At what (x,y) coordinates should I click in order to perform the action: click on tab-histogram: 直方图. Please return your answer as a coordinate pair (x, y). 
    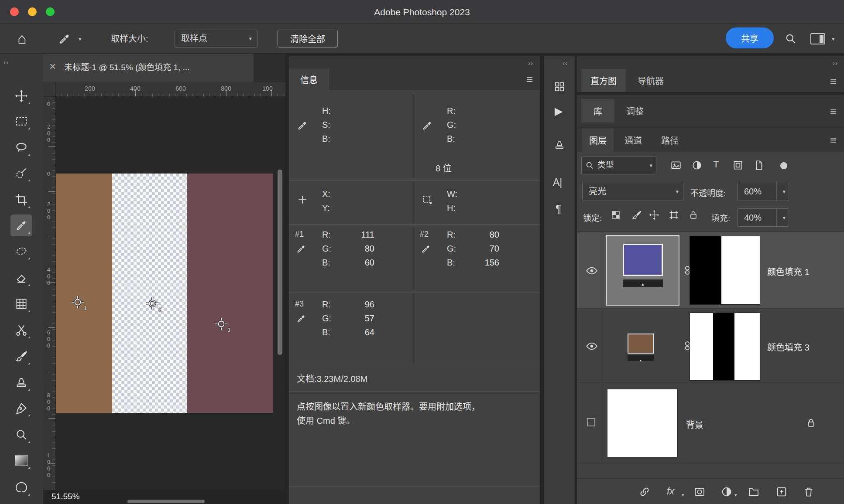
    Looking at the image, I should click on (604, 80).